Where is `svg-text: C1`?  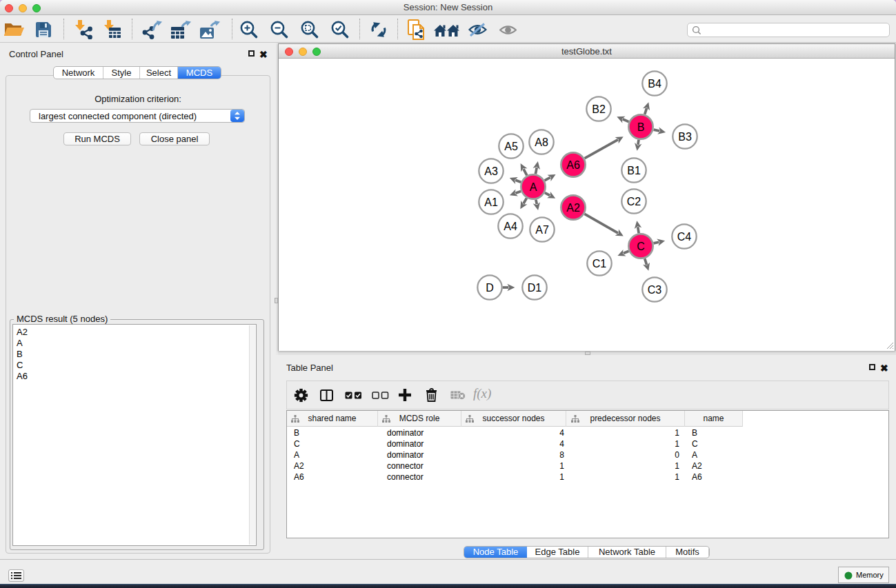 svg-text: C1 is located at coordinates (600, 263).